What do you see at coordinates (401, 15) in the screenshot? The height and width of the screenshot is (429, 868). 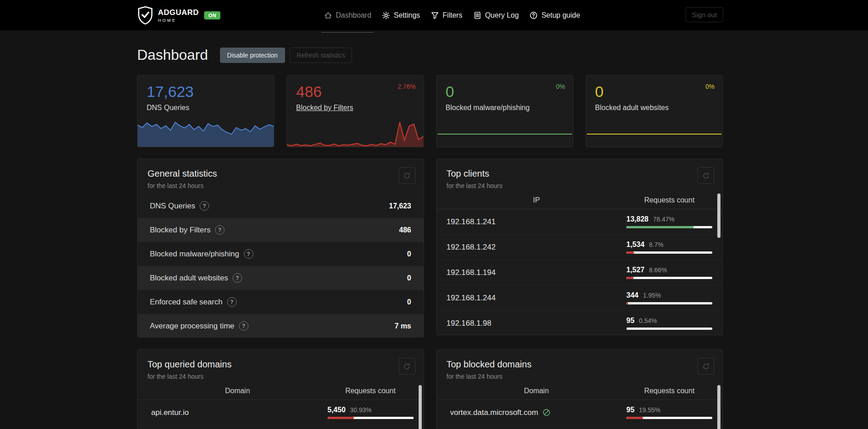 I see `nav-item-settings: Settings` at bounding box center [401, 15].